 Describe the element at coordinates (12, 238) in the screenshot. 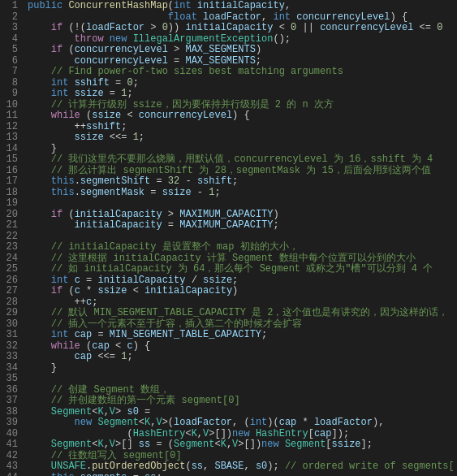

I see `line-numbers: 1 2 3 4 5 6 7 8 9 10 11 12 13 14 15 16 1…` at that location.